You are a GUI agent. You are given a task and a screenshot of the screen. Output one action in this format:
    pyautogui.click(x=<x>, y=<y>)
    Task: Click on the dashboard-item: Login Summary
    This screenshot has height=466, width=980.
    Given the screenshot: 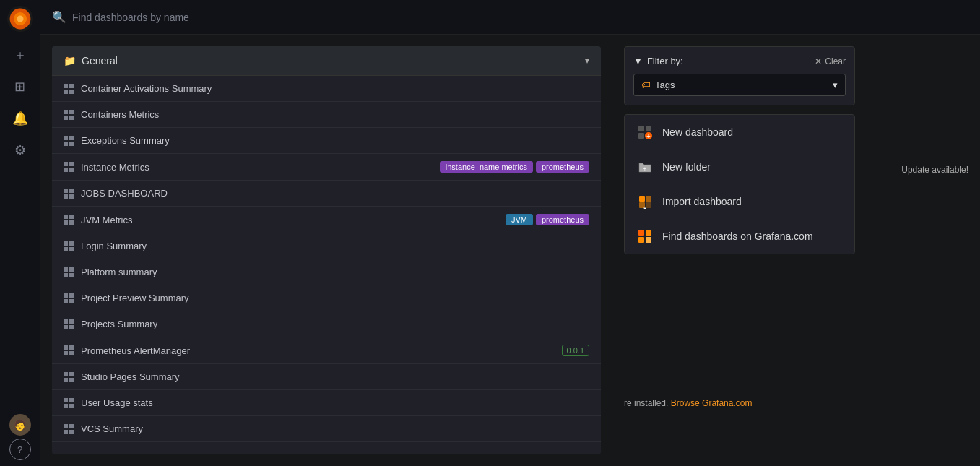 What is the action you would take?
    pyautogui.click(x=326, y=246)
    